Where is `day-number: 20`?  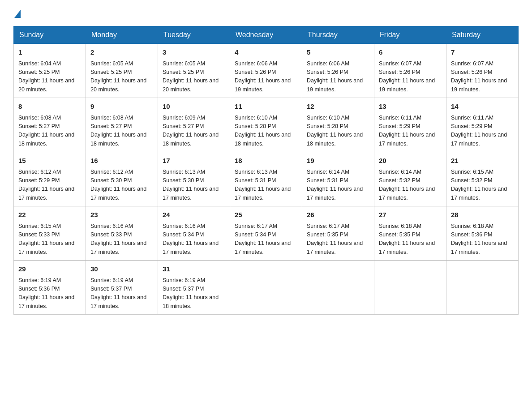
day-number: 20 is located at coordinates (410, 161).